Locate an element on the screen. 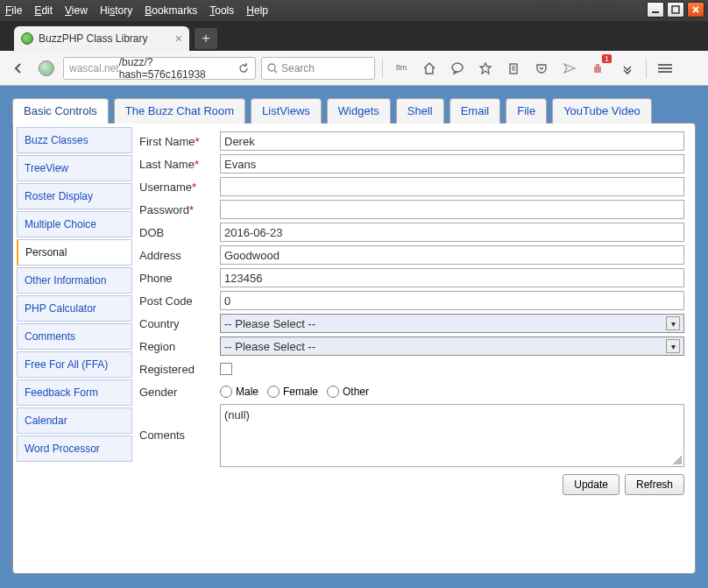 Image resolution: width=708 pixels, height=588 pixels. addon-icon: 1 is located at coordinates (598, 68).